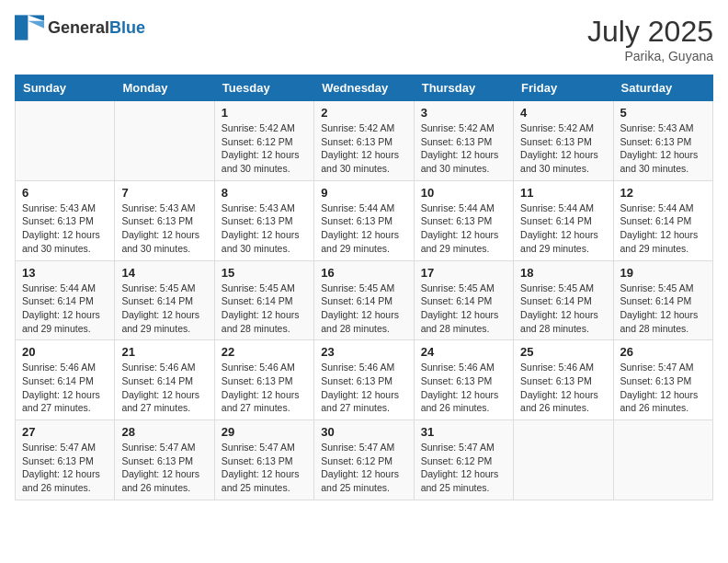 Image resolution: width=728 pixels, height=563 pixels. I want to click on day-number: 14, so click(164, 272).